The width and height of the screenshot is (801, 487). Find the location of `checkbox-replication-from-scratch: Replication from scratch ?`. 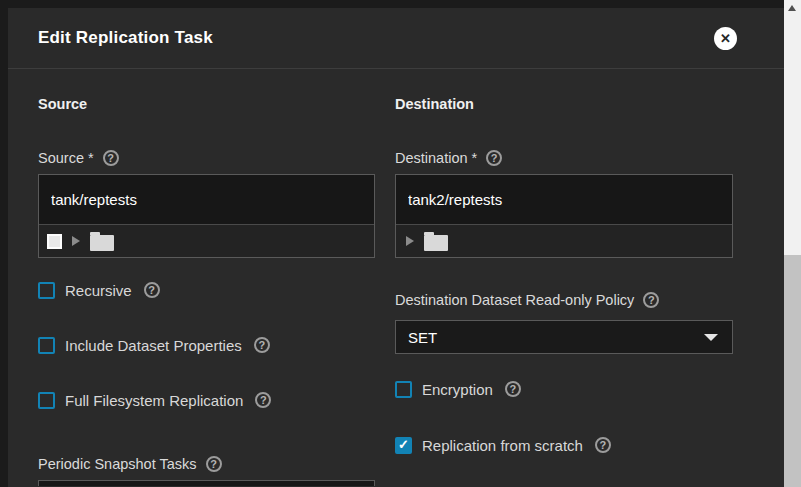

checkbox-replication-from-scratch: Replication from scratch ? is located at coordinates (564, 445).